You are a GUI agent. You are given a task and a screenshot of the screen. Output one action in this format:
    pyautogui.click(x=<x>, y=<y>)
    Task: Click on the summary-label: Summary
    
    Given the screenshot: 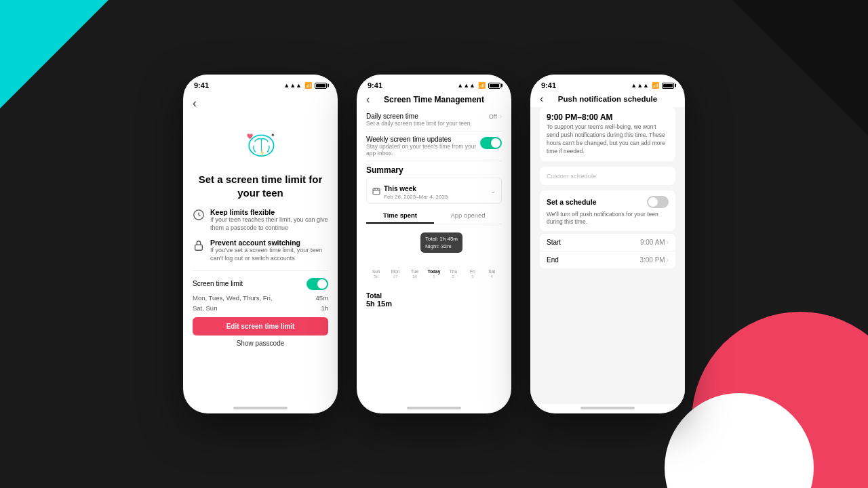 What is the action you would take?
    pyautogui.click(x=434, y=169)
    